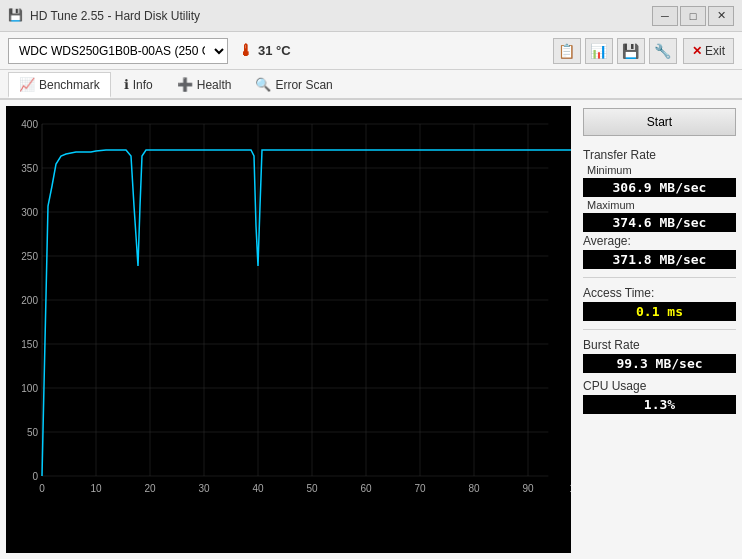 The height and width of the screenshot is (559, 742). What do you see at coordinates (631, 51) in the screenshot?
I see `save-button: 💾` at bounding box center [631, 51].